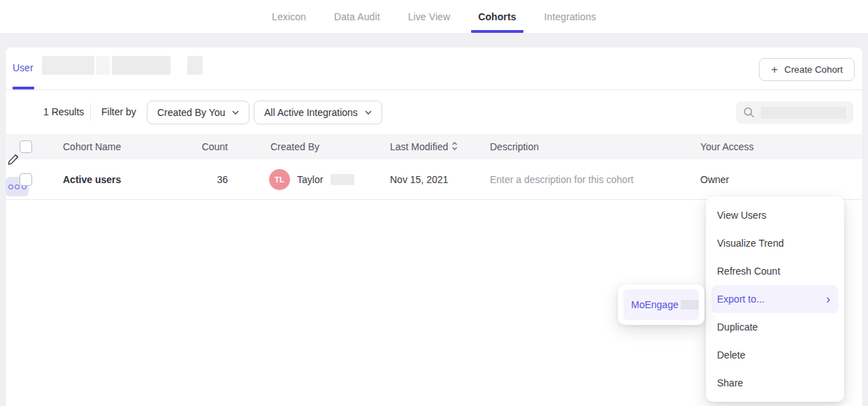  Describe the element at coordinates (434, 180) in the screenshot. I see `table-row: Active users 36 TL Taylor Nov 15, 2021 E…` at that location.